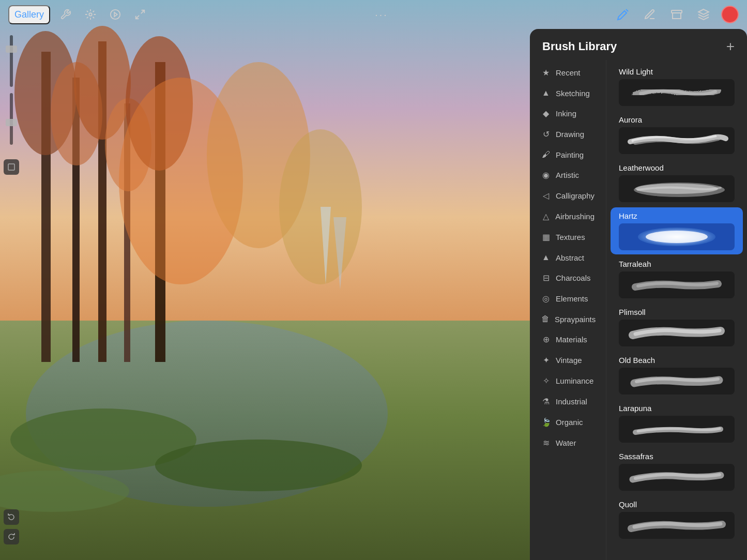 This screenshot has height=560, width=747. What do you see at coordinates (11, 119) in the screenshot?
I see `size-slider` at bounding box center [11, 119].